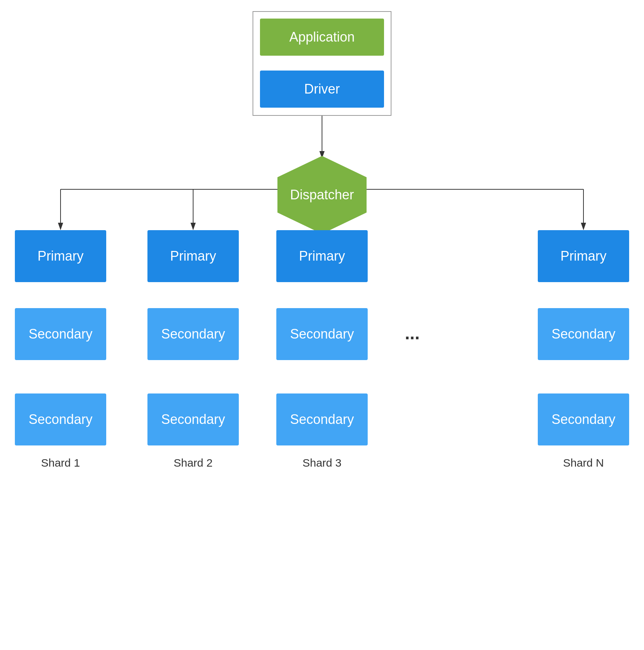 The image size is (644, 650). I want to click on secondary-3b-label: Secondary, so click(322, 419).